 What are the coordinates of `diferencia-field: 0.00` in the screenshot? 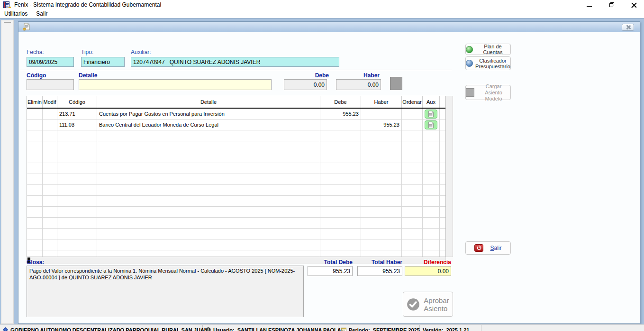 It's located at (428, 271).